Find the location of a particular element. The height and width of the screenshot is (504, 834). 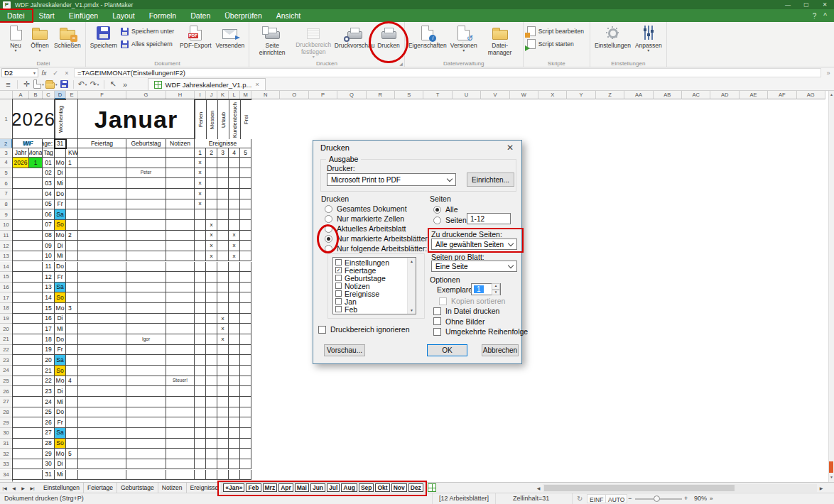

scroll-up-icon: ▲ is located at coordinates (831, 94).